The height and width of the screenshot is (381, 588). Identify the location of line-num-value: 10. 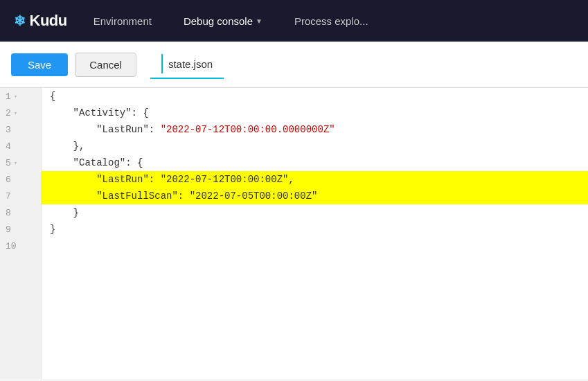
(11, 247).